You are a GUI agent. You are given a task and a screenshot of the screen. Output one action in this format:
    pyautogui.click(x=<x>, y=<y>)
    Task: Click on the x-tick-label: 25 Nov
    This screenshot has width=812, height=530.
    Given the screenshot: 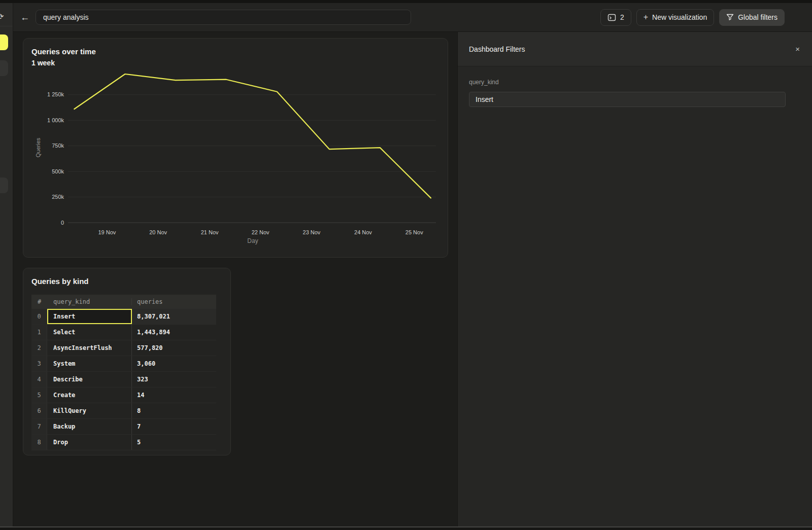 What is the action you would take?
    pyautogui.click(x=414, y=232)
    